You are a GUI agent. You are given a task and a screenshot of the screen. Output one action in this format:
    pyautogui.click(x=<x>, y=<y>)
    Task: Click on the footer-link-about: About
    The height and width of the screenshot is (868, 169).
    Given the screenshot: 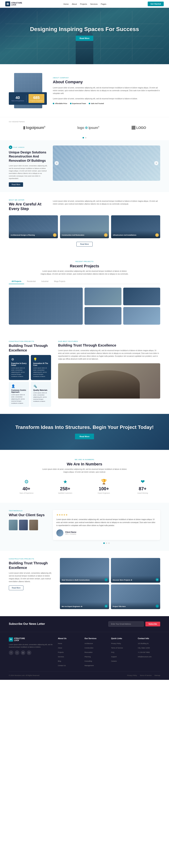 What is the action you would take?
    pyautogui.click(x=60, y=648)
    